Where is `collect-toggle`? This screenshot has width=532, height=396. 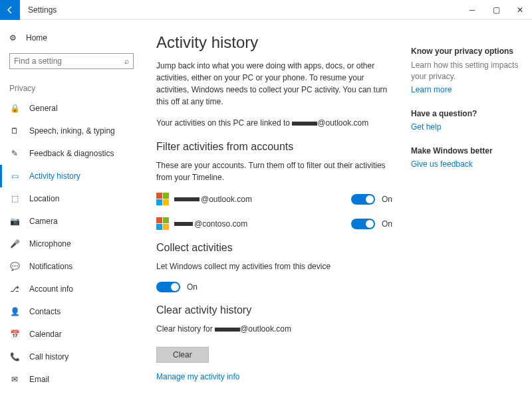 collect-toggle is located at coordinates (168, 287).